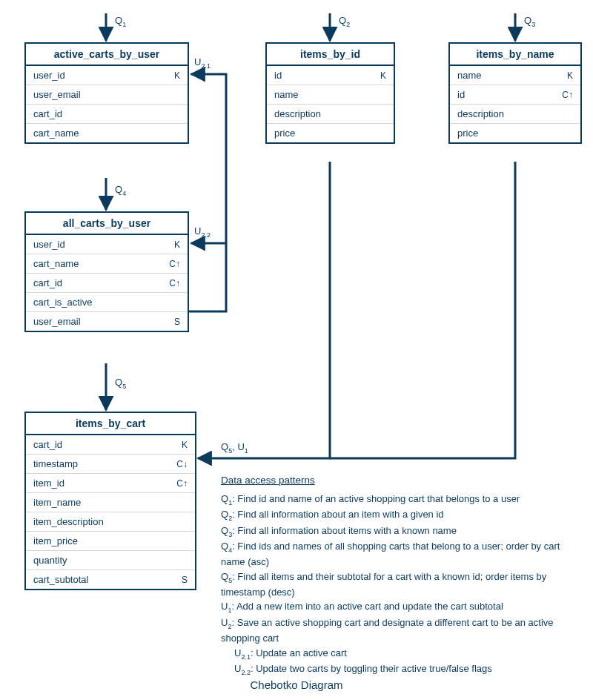 This screenshot has height=700, width=593. I want to click on table-title: active_carts_by_user, so click(107, 55).